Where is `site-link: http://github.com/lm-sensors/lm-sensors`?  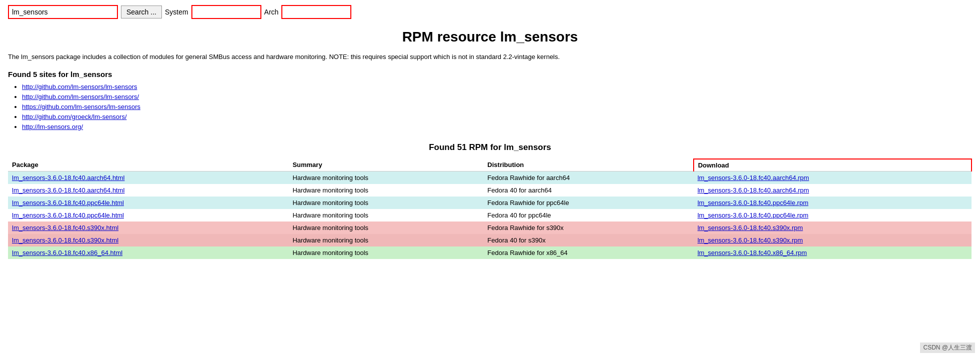 site-link: http://github.com/lm-sensors/lm-sensors is located at coordinates (79, 87).